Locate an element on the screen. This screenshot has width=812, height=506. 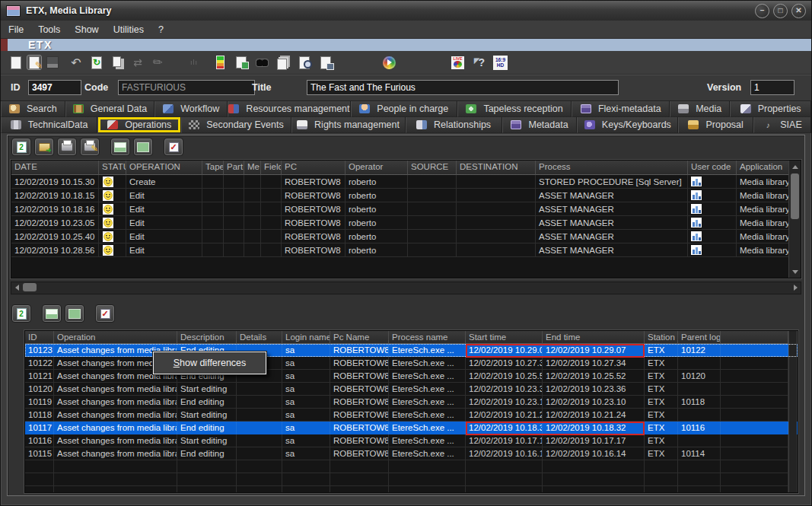
column-header-end-time: End time is located at coordinates (594, 338).